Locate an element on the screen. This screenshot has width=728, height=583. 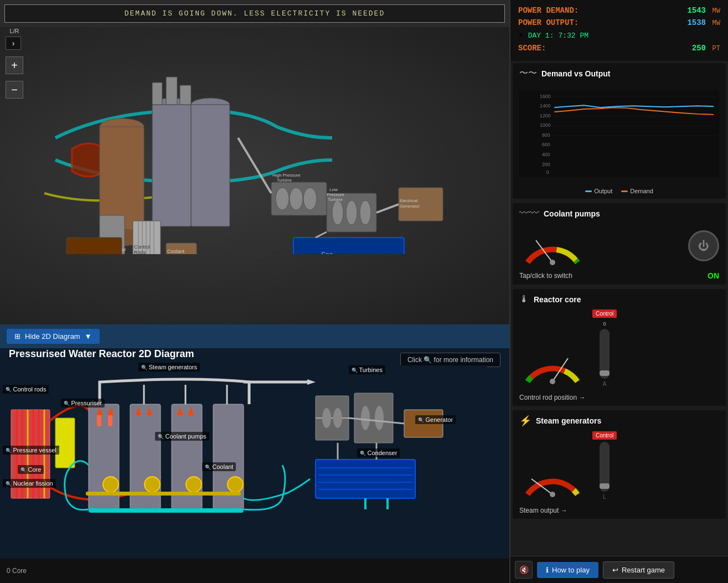
power-output-row: POWER OUTPUT: 1538 MW is located at coordinates (619, 23).